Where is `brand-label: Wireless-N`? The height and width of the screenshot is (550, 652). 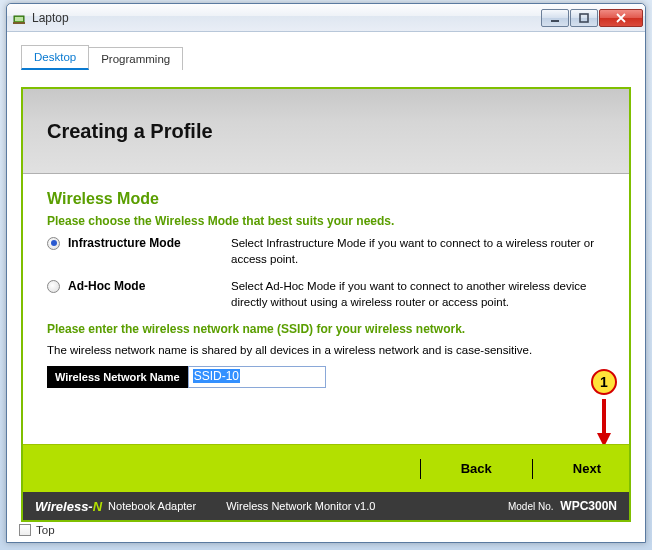 brand-label: Wireless-N is located at coordinates (68, 506).